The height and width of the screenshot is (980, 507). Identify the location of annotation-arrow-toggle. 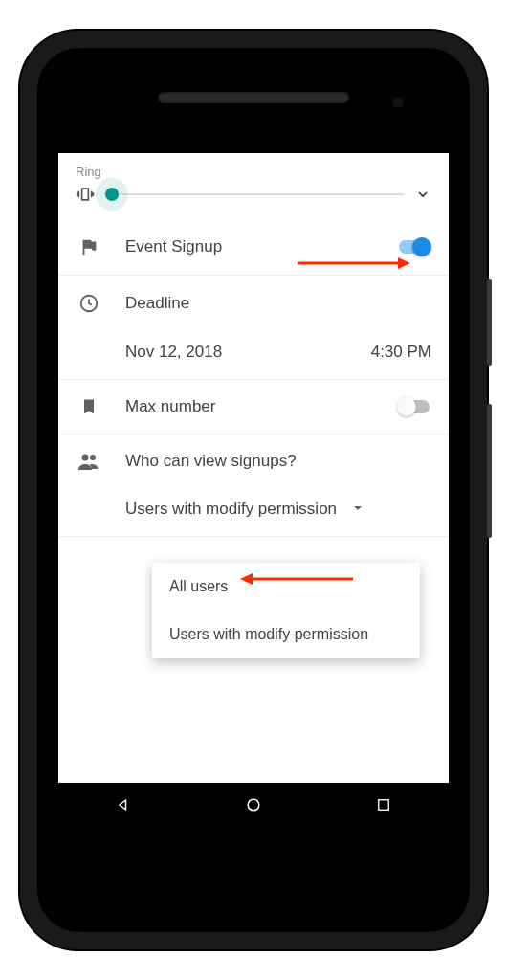
(354, 263).